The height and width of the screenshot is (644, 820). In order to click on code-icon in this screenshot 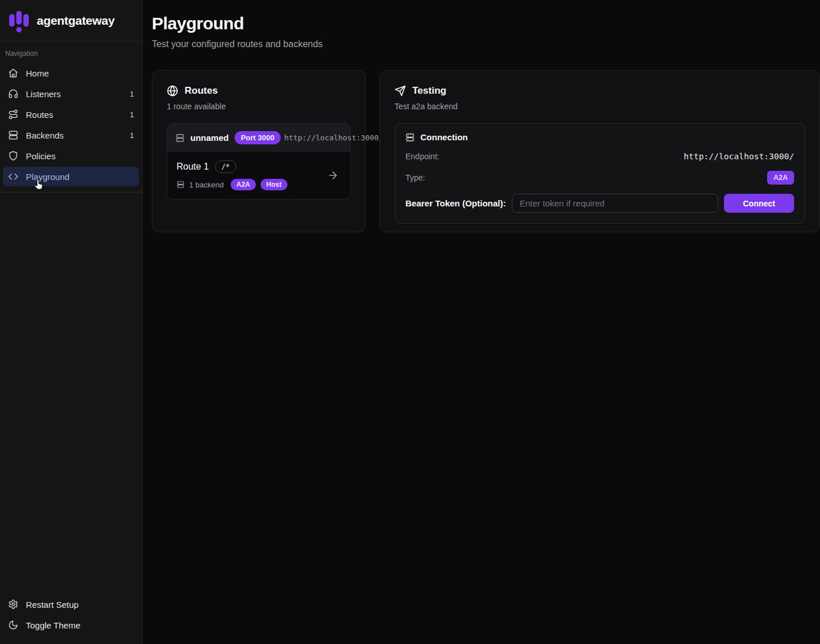, I will do `click(13, 177)`.